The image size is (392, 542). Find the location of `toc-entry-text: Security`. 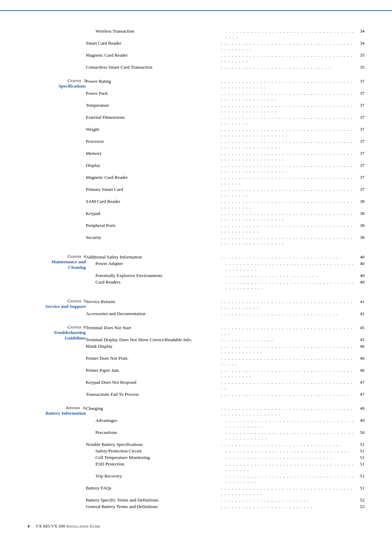

toc-entry-text: Security is located at coordinates (153, 240).